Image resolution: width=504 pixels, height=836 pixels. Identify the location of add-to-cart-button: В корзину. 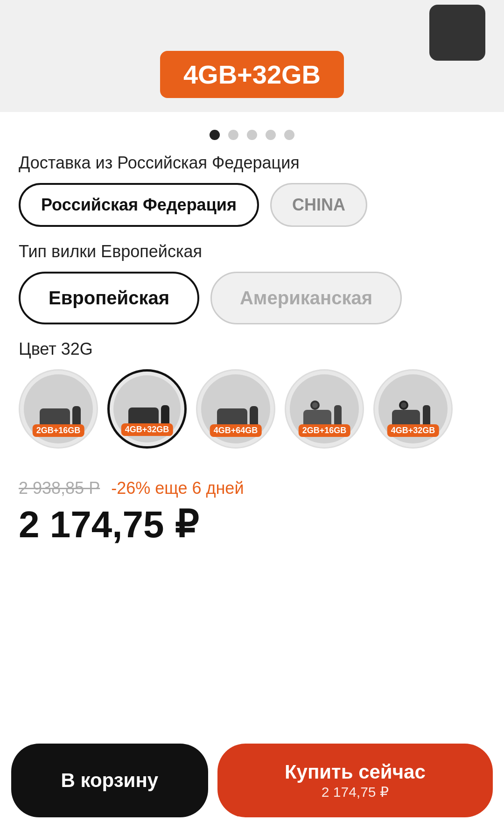
(110, 780).